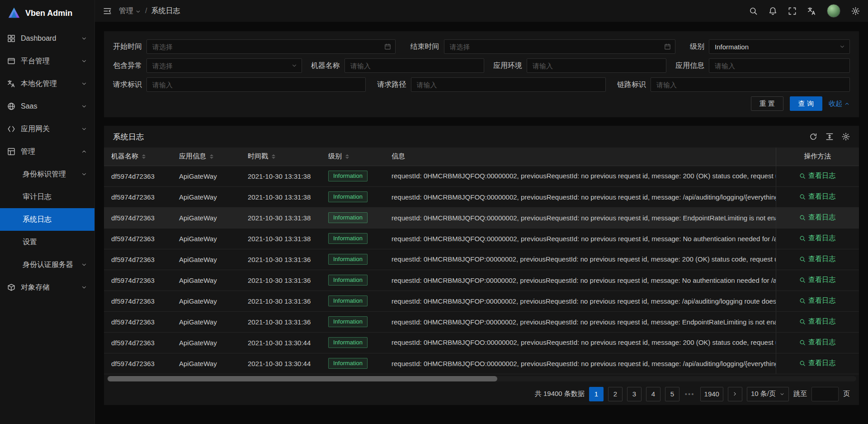 This screenshot has width=868, height=424. What do you see at coordinates (697, 47) in the screenshot?
I see `field-label: 级别` at bounding box center [697, 47].